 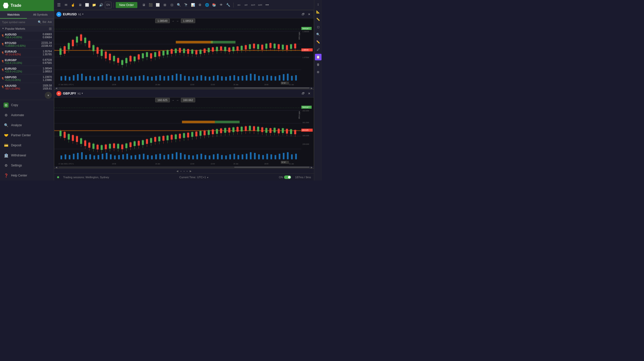 I want to click on toggle-switch, so click(x=288, y=177).